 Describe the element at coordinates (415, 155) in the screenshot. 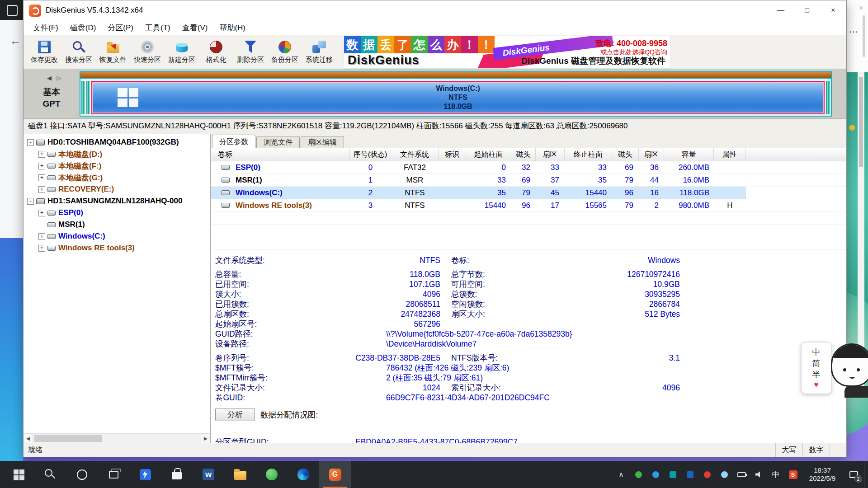

I see `column-header: 文件系统` at that location.